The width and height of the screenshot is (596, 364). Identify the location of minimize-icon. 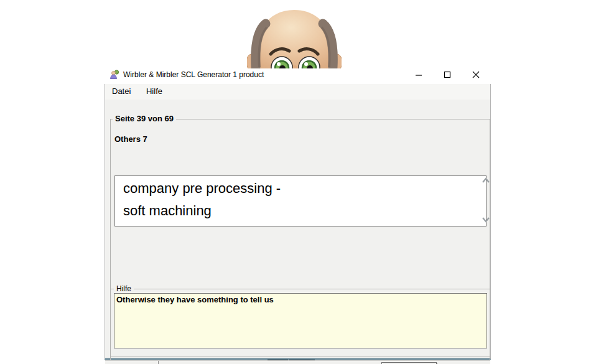
(419, 75).